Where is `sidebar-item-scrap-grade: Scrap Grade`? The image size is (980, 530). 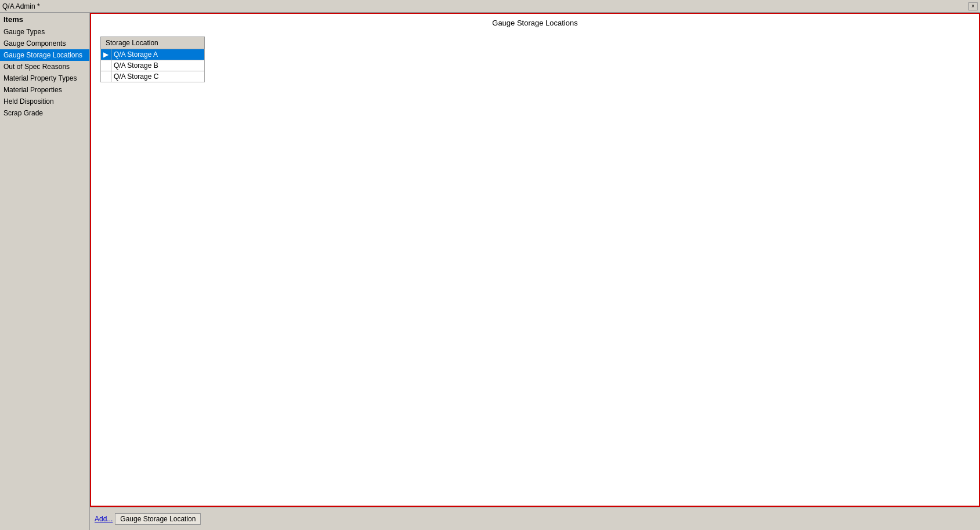
sidebar-item-scrap-grade: Scrap Grade is located at coordinates (45, 113).